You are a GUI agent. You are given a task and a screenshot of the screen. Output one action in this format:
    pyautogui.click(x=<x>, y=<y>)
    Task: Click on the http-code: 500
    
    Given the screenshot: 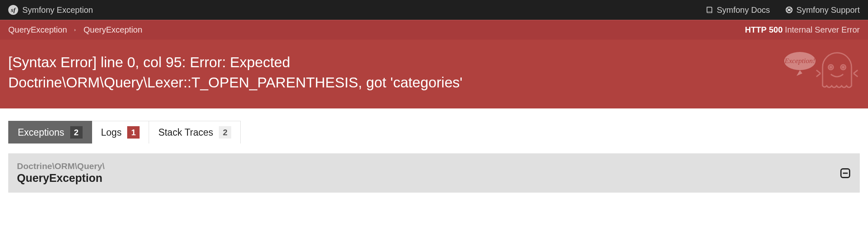 What is the action you would take?
    pyautogui.click(x=776, y=30)
    